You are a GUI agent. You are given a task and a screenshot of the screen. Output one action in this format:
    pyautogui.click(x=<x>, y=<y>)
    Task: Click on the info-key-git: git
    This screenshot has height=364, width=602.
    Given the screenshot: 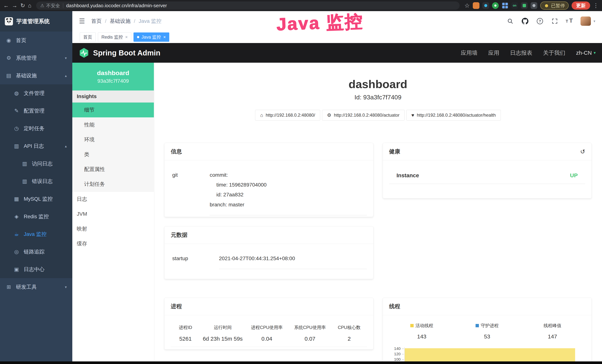 What is the action you would take?
    pyautogui.click(x=190, y=193)
    